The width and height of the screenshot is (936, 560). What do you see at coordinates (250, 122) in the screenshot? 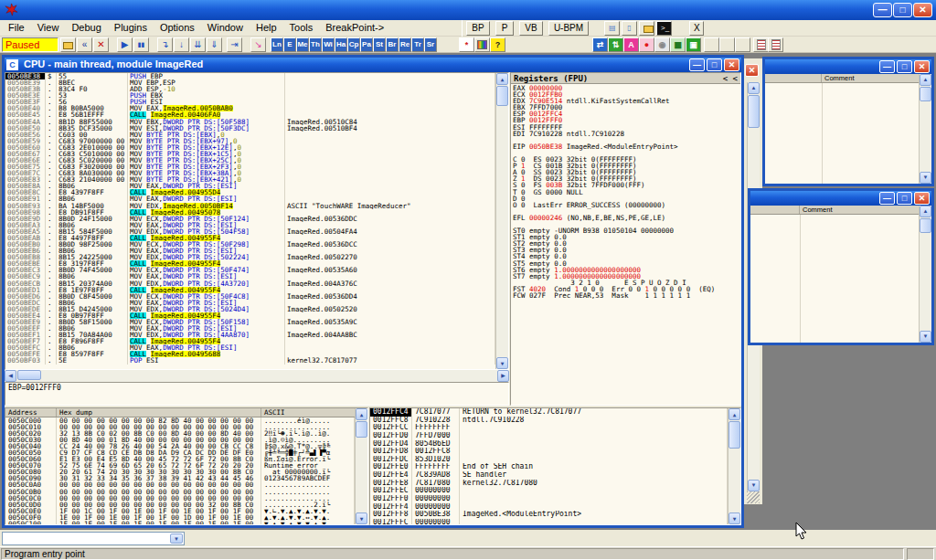
I see `disasm-row: 0050BE4A.8B1D 88F55000MOV EBX,DWORD PTR …` at bounding box center [250, 122].